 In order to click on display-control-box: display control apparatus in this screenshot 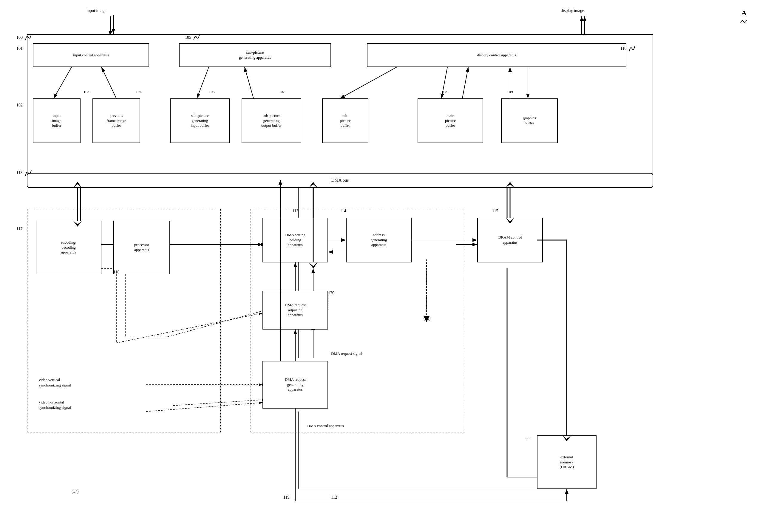, I will do `click(497, 55)`.